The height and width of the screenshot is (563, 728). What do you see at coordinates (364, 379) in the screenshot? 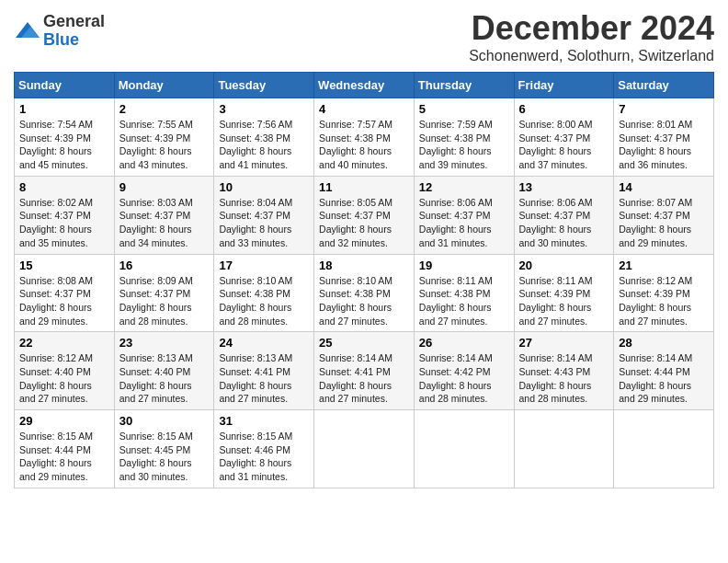
I see `day-info: Sunrise: 8:14 AM Sunset: 4:41 PM Dayligh…` at bounding box center [364, 379].